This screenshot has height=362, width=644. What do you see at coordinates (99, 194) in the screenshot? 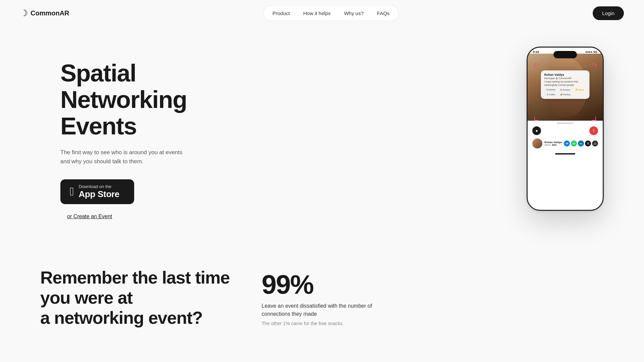
I see `app-store-line2: App Store` at bounding box center [99, 194].